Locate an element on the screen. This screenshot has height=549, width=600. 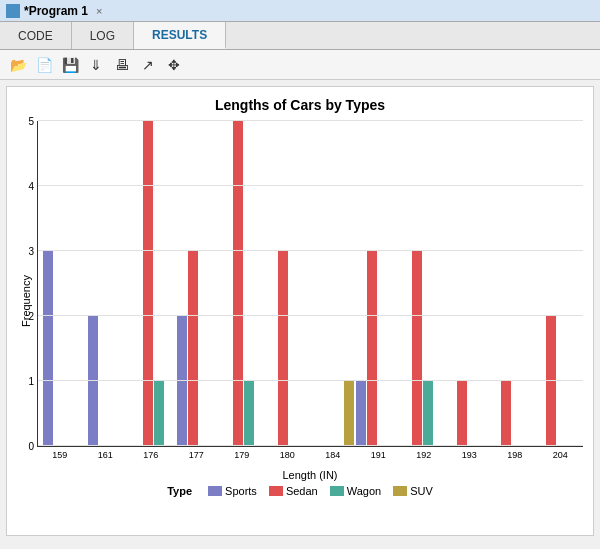
x-tick-label: 192 is located at coordinates (424, 457).